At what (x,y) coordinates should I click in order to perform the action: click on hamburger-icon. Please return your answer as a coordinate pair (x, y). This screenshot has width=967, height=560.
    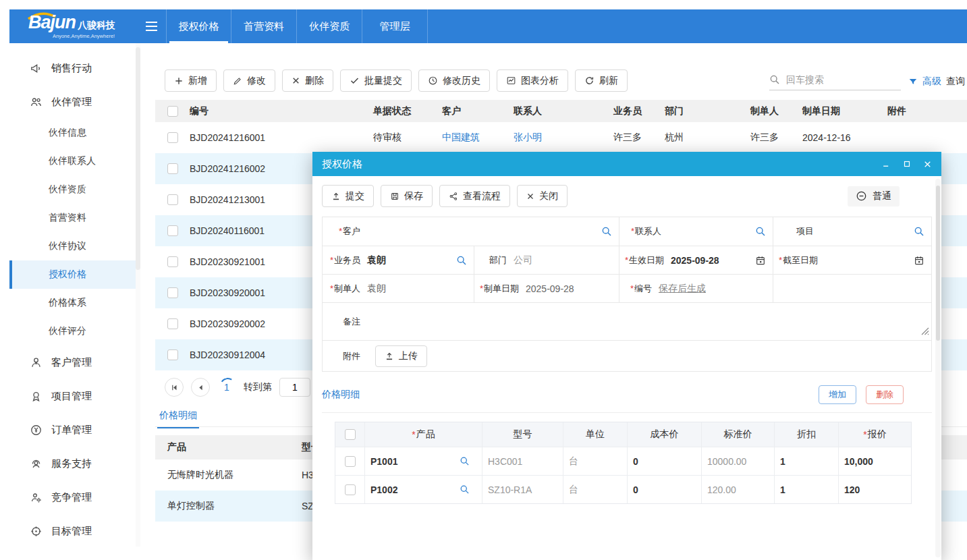
    Looking at the image, I should click on (151, 22).